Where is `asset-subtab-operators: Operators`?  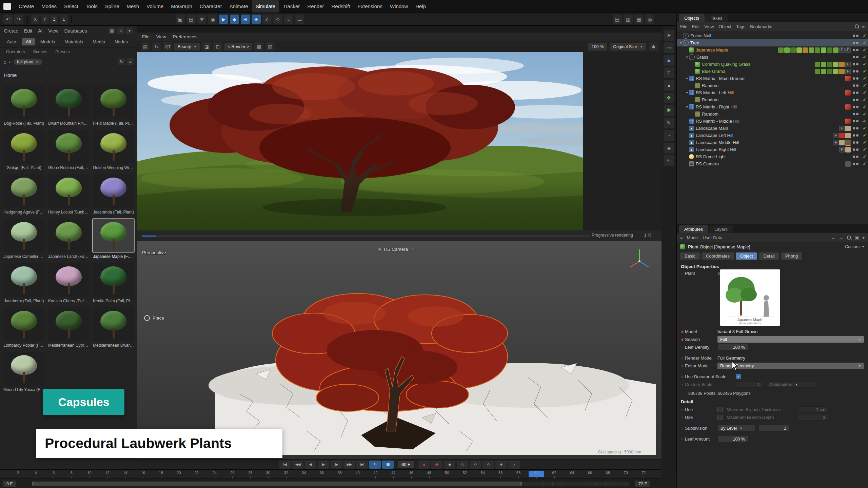
asset-subtab-operators: Operators is located at coordinates (16, 52).